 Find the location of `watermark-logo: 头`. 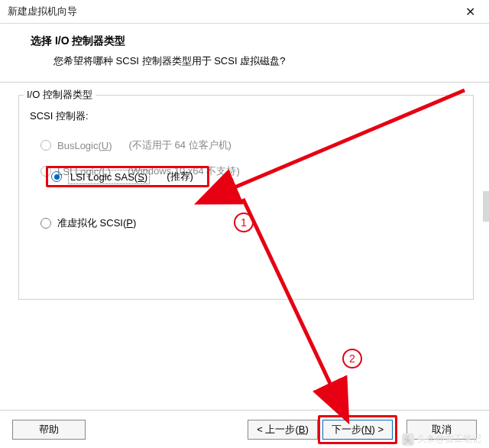

watermark-logo: 头 is located at coordinates (408, 440).